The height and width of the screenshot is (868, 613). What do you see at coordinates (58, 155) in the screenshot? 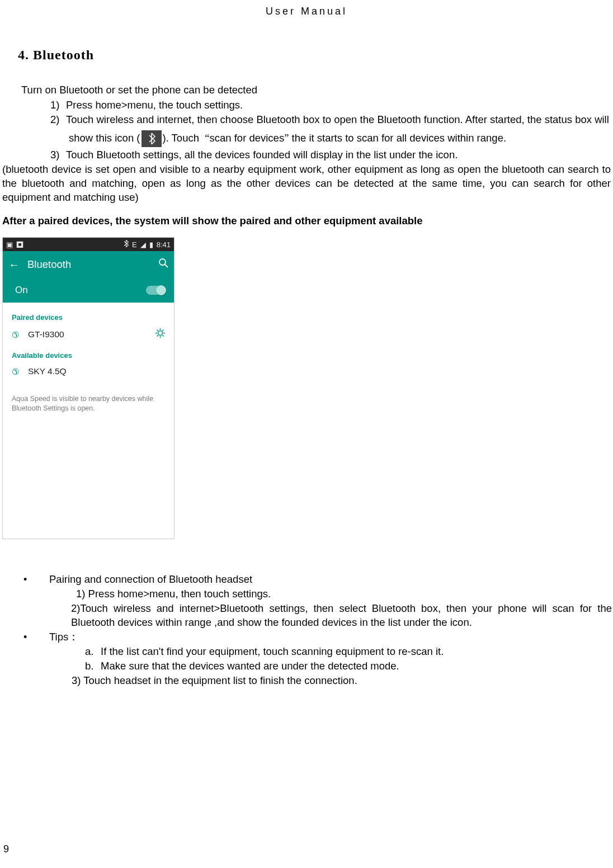
I see `list-number: 3)` at bounding box center [58, 155].